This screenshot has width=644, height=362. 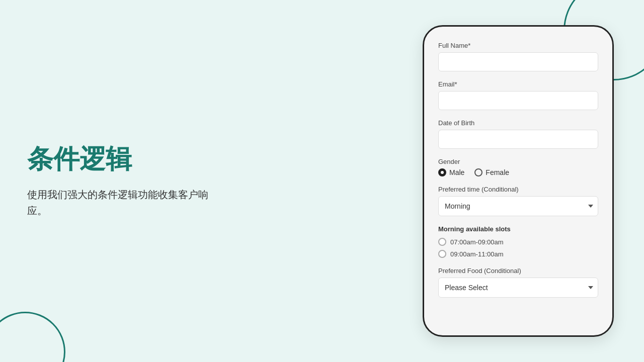 What do you see at coordinates (492, 172) in the screenshot?
I see `gender-female-option: Female` at bounding box center [492, 172].